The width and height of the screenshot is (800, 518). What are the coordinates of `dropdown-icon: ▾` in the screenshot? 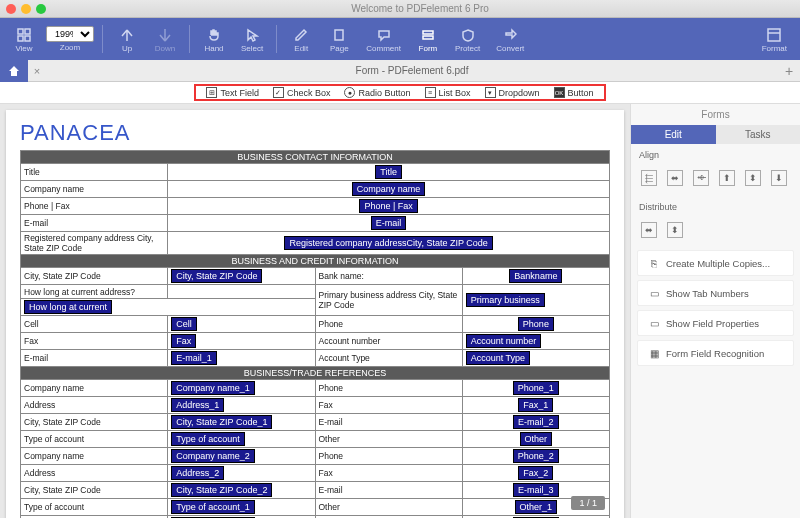 It's located at (490, 92).